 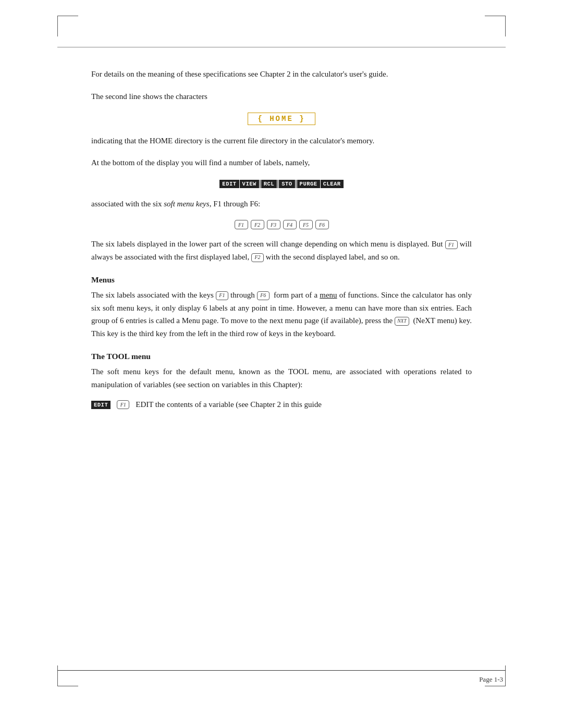 What do you see at coordinates (287, 184) in the screenshot?
I see `menu-key-sto: STO` at bounding box center [287, 184].